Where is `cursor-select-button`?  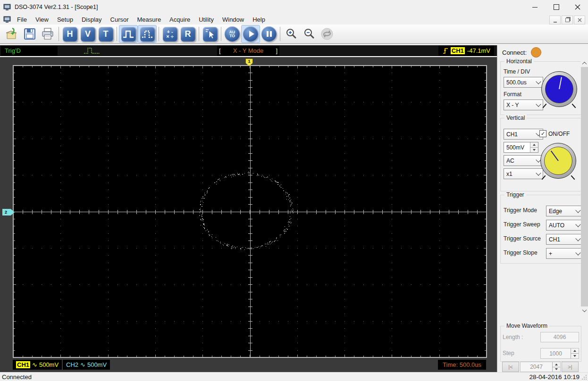
cursor-select-button is located at coordinates (210, 34).